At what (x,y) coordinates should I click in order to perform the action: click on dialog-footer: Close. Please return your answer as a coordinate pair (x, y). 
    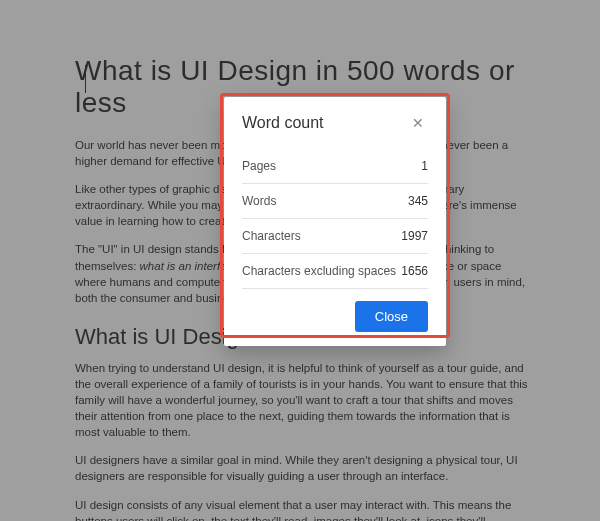
    Looking at the image, I should click on (335, 316).